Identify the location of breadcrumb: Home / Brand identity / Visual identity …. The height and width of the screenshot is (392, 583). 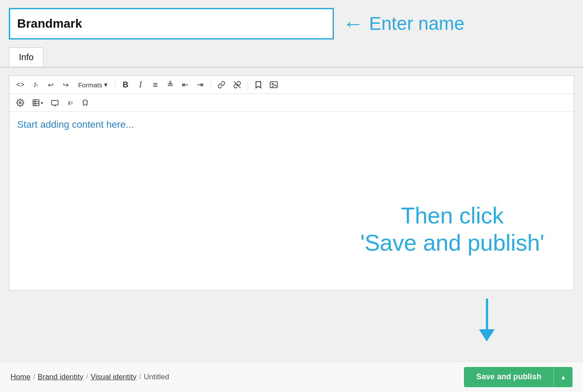
(90, 377).